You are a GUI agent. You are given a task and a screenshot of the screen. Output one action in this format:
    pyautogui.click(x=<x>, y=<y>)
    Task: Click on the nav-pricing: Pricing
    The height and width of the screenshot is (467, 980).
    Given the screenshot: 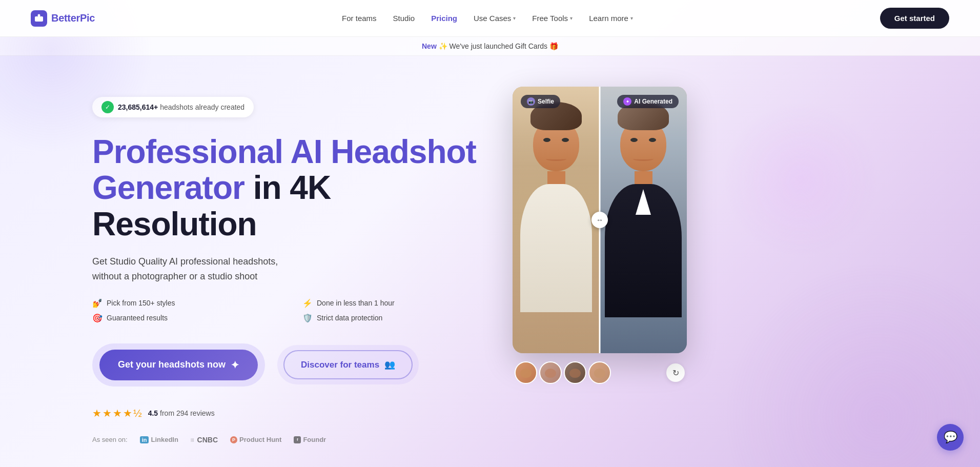 What is the action you would take?
    pyautogui.click(x=444, y=18)
    